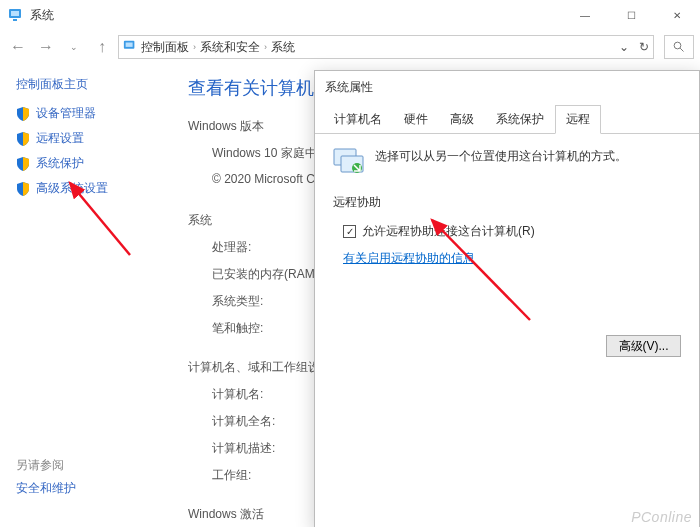 The image size is (700, 527). I want to click on refresh-icon: ↻, so click(644, 47).